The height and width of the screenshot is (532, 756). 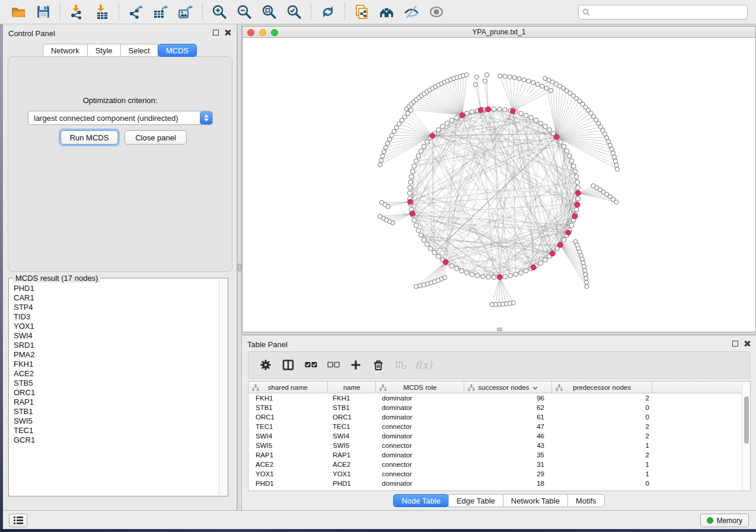 I want to click on cell-predecessor-nodes: 1, so click(x=603, y=474).